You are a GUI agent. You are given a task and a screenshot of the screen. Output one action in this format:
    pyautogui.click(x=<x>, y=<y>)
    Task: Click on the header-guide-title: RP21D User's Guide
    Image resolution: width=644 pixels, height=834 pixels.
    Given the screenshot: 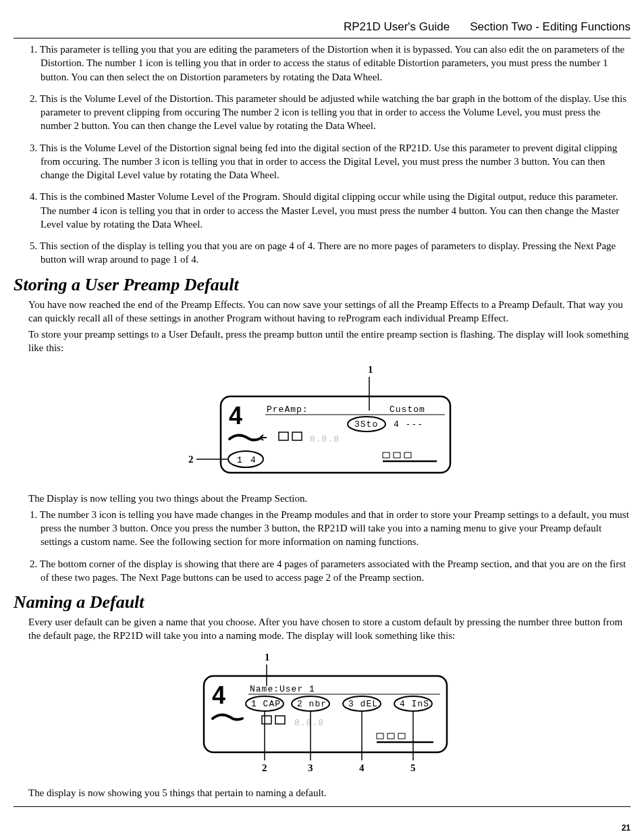 What is the action you would take?
    pyautogui.click(x=397, y=27)
    